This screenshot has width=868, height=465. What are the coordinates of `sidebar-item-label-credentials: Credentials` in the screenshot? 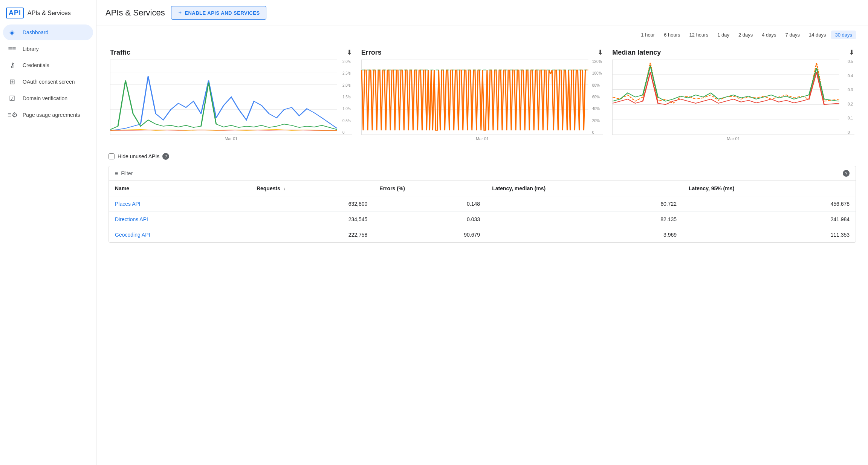 It's located at (36, 65).